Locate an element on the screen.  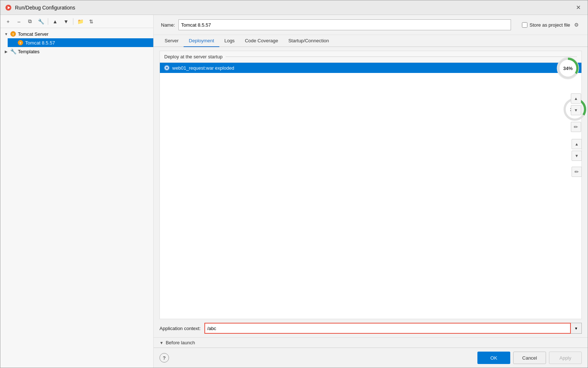
war-icon is located at coordinates (167, 68).